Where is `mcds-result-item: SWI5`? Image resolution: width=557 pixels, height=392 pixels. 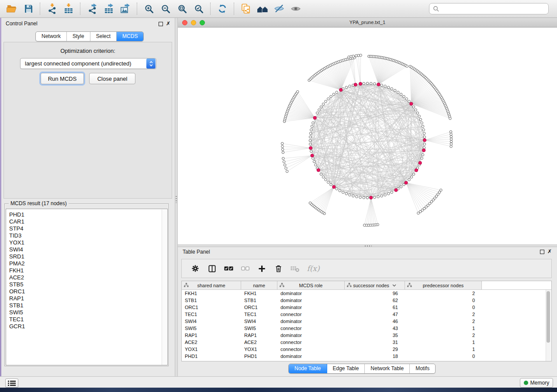 mcds-result-item: SWI5 is located at coordinates (86, 313).